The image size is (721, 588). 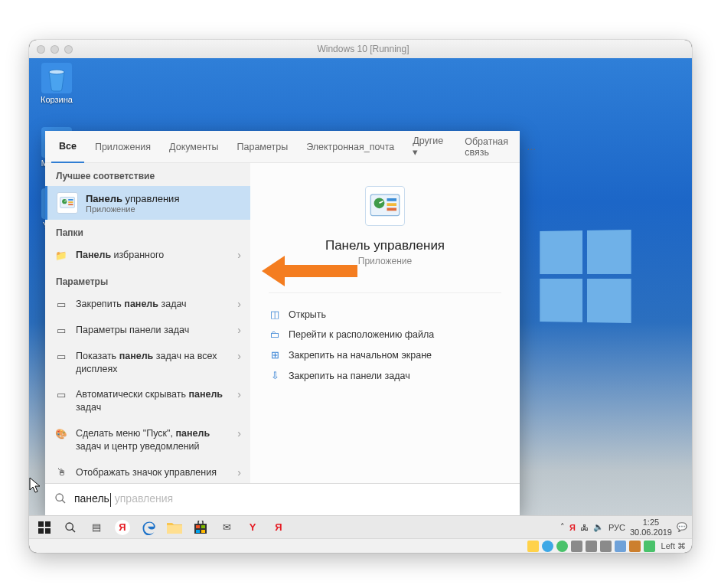 I want to click on desktop-icon-recycle-bin: Корзина, so click(x=57, y=83).